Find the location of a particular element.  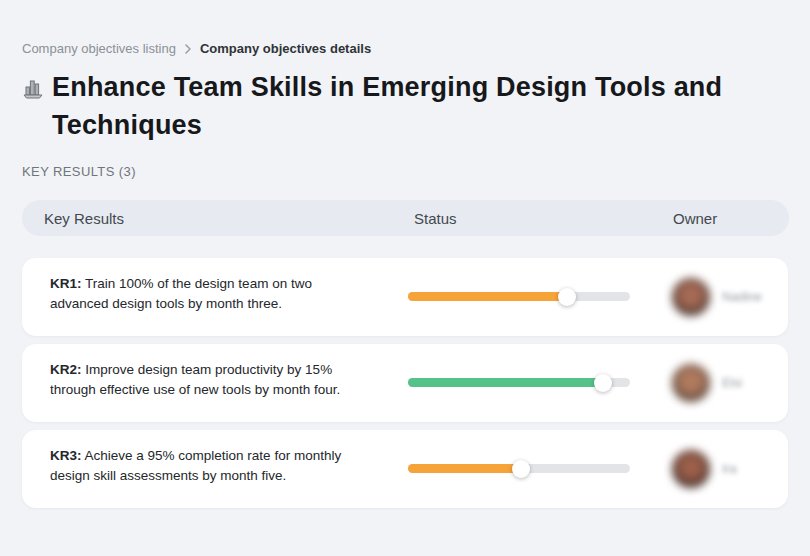

kr3-progress-fill is located at coordinates (467, 468).